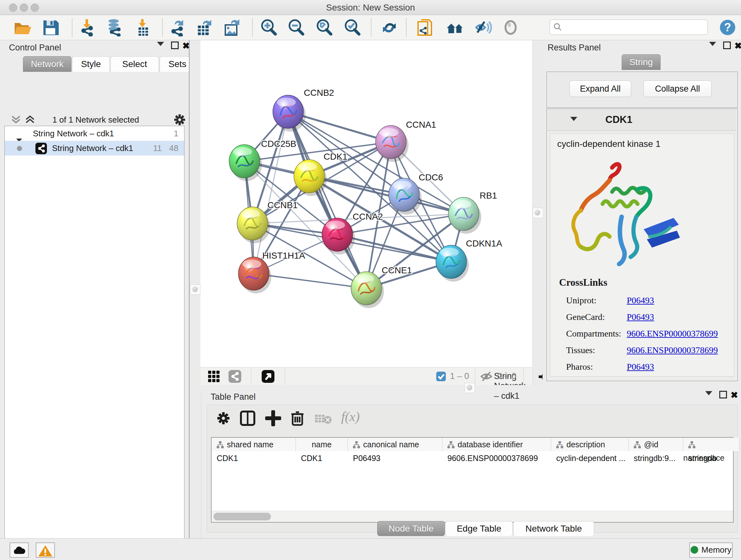  Describe the element at coordinates (297, 418) in the screenshot. I see `delete-column-icon` at that location.